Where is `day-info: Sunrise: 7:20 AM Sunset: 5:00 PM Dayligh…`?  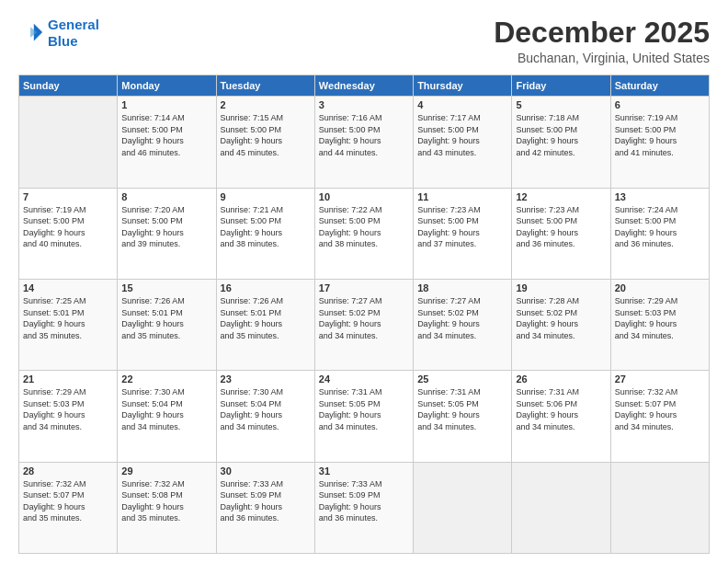
day-info: Sunrise: 7:20 AM Sunset: 5:00 PM Dayligh… is located at coordinates (166, 227).